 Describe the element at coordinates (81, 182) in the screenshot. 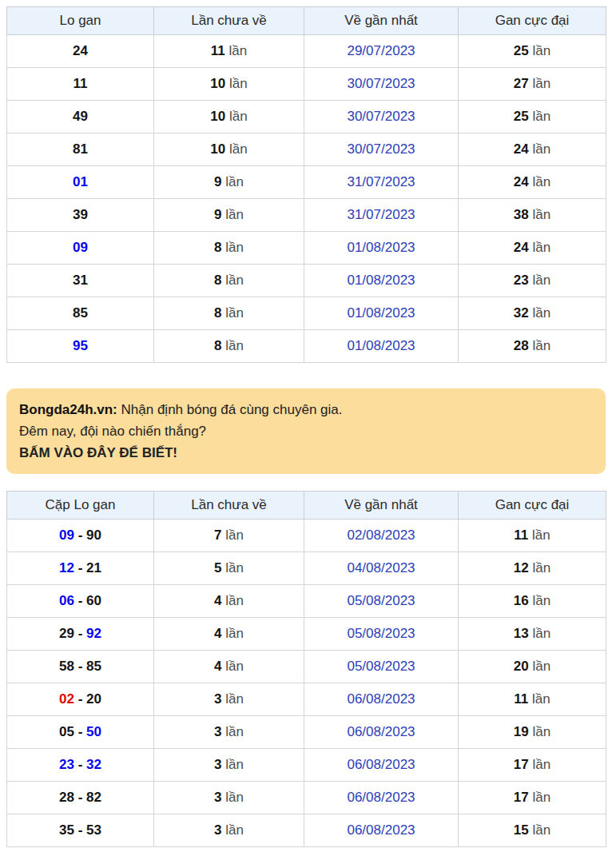

I see `lo-gan-cell: 01` at that location.